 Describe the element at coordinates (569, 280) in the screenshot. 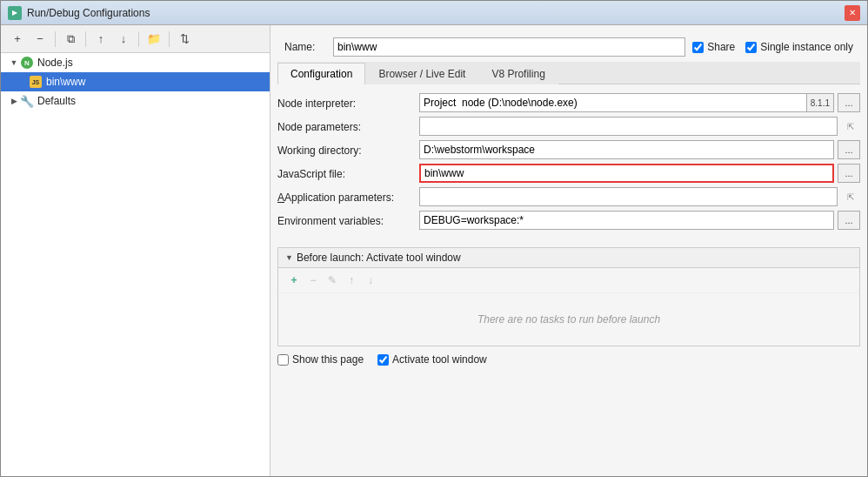

I see `before-launch-toolbar: + − ✎ ↑ ↓` at that location.